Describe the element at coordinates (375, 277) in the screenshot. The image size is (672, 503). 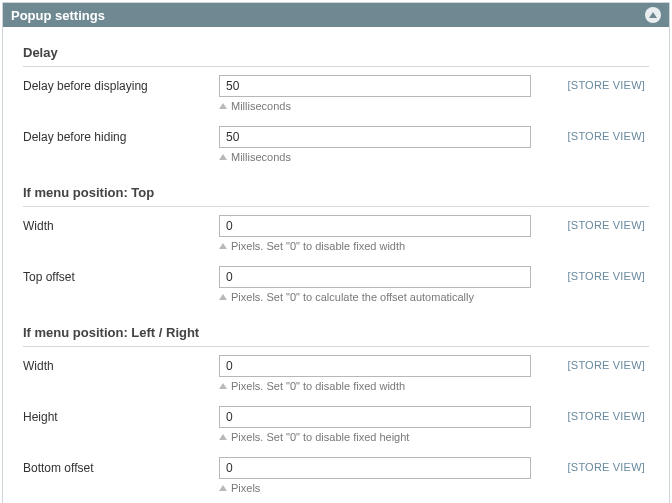
I see `top-offset-input` at that location.